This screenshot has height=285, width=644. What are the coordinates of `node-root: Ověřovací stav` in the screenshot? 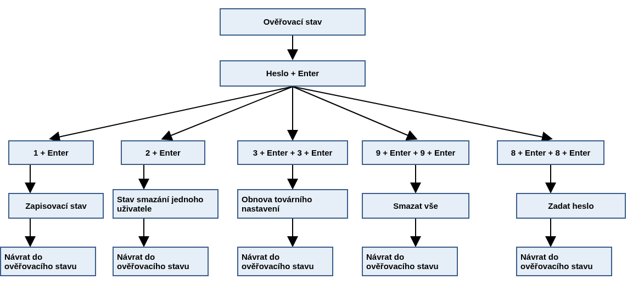 It's located at (293, 22).